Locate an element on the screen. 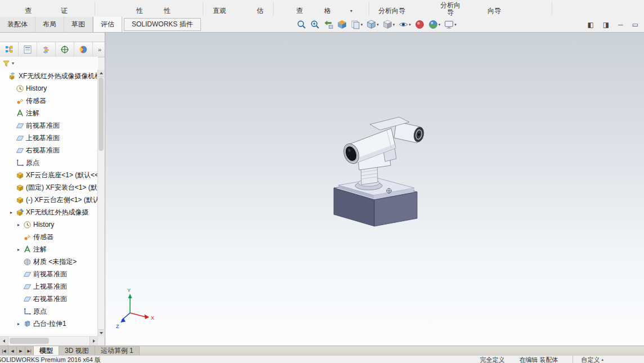 This screenshot has width=644, height=363. scroll-right-button is located at coordinates (93, 341).